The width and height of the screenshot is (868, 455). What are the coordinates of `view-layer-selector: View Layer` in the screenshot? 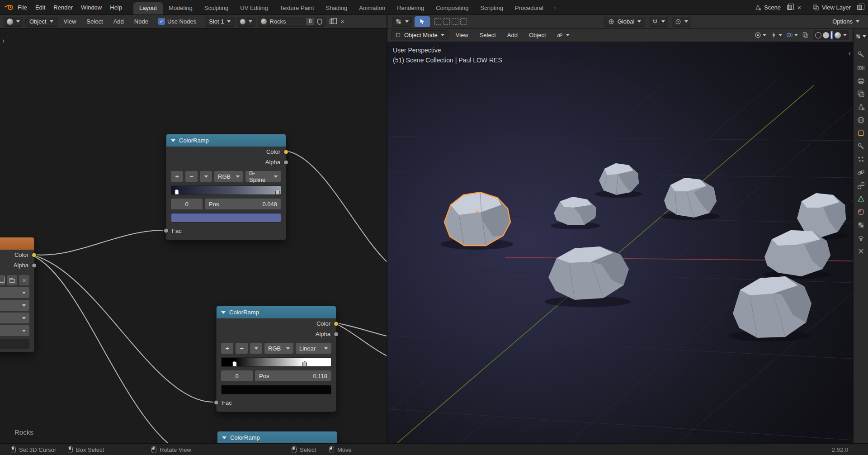 It's located at (832, 7).